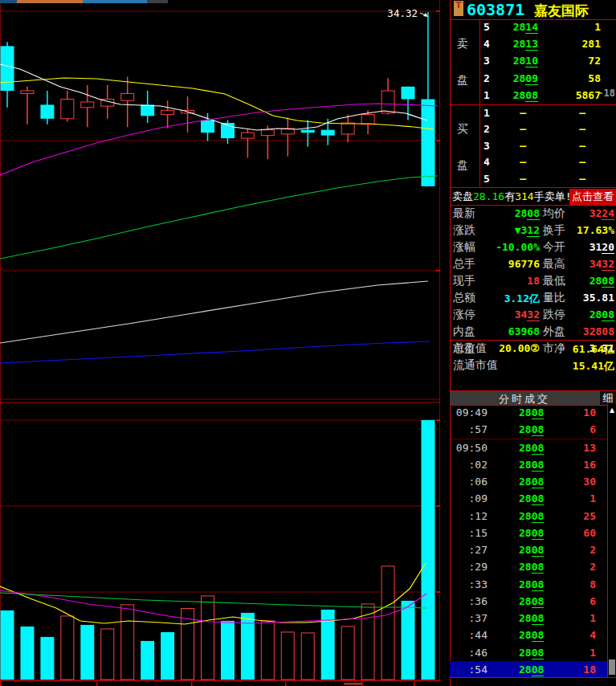 This screenshot has width=616, height=686. Describe the element at coordinates (554, 332) in the screenshot. I see `quote-label: 外盘` at that location.